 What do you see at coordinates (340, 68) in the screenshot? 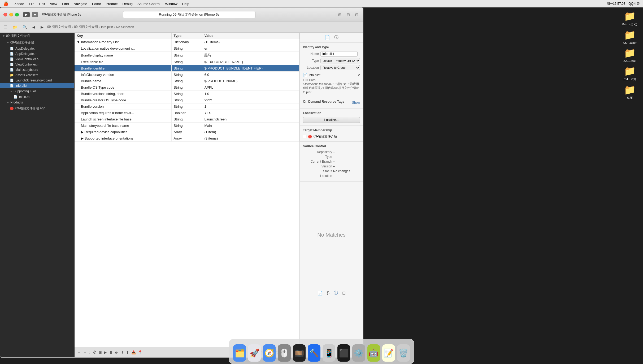
I see `location-select: Relative to Group` at bounding box center [340, 68].